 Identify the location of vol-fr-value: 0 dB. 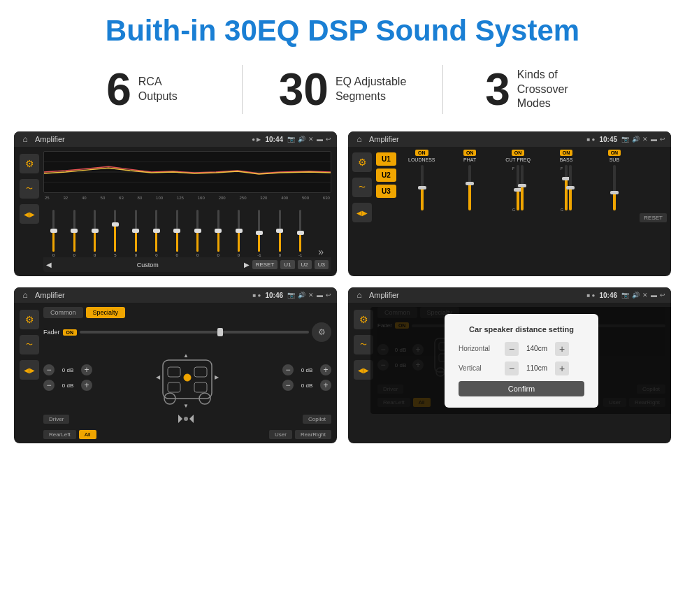
(307, 371).